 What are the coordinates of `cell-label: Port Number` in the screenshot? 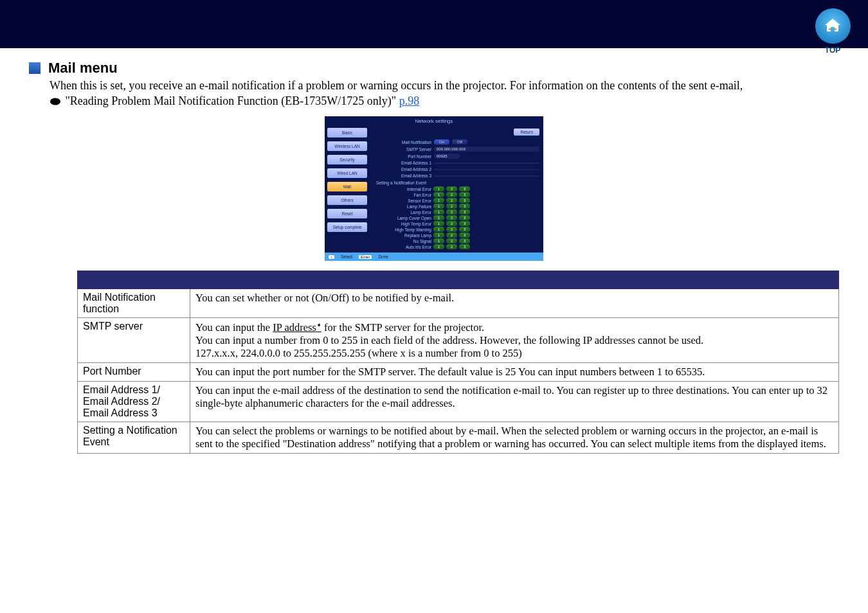 It's located at (134, 371).